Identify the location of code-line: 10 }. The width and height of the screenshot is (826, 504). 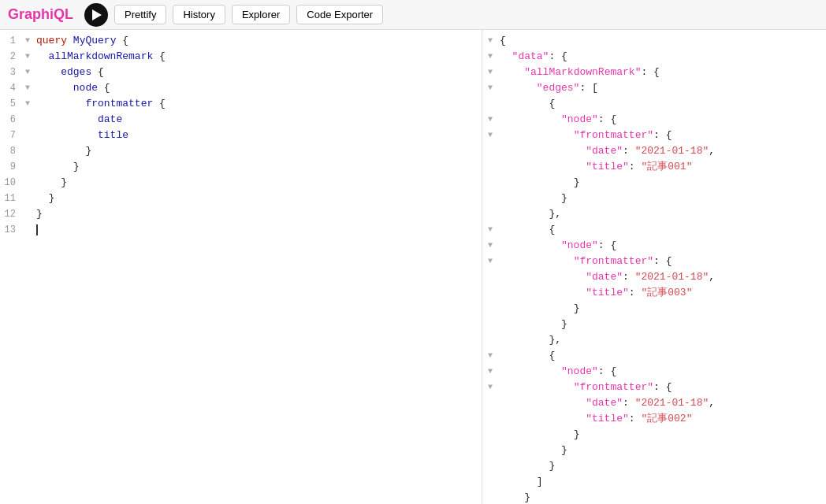
(241, 183).